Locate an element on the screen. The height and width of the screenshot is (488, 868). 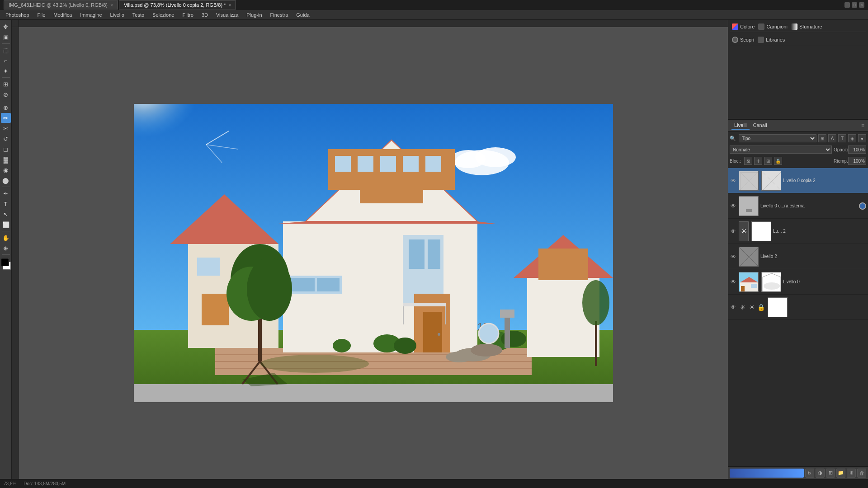
menu-file: File is located at coordinates (42, 15).